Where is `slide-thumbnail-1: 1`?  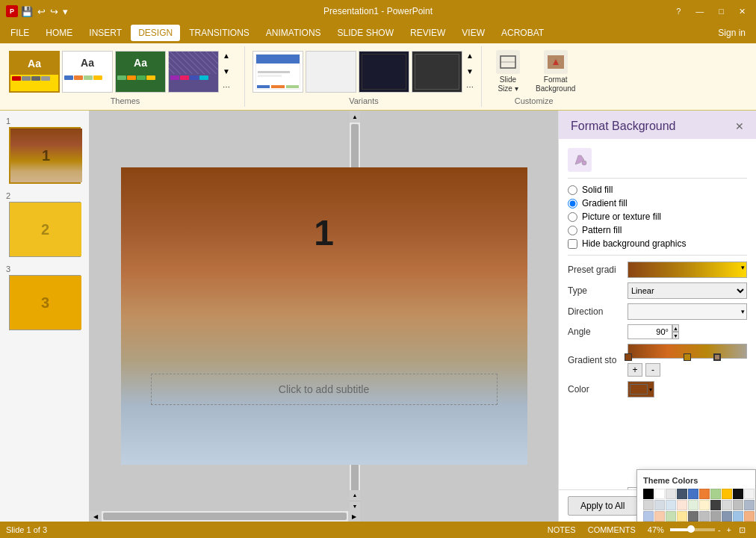 slide-thumbnail-1: 1 is located at coordinates (45, 155).